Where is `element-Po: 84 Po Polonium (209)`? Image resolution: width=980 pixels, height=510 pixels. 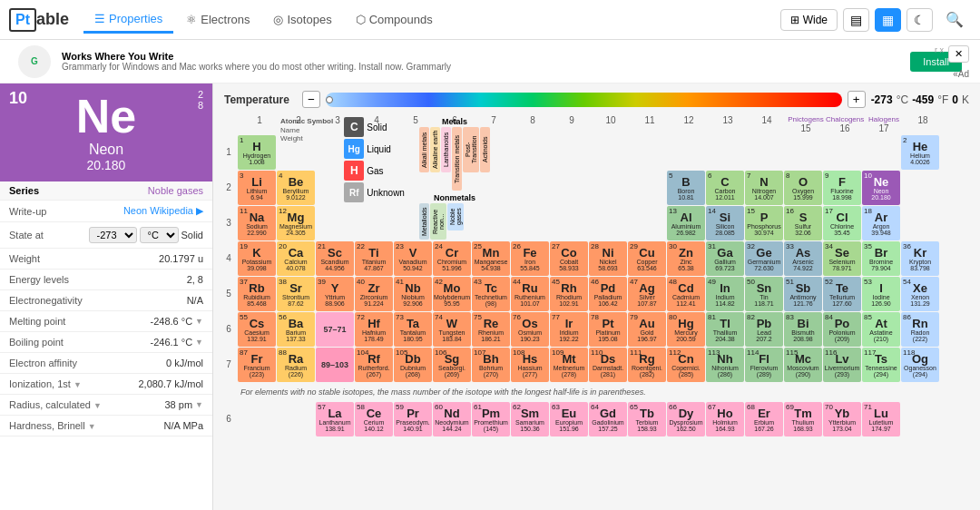 element-Po: 84 Po Polonium (209) is located at coordinates (842, 329).